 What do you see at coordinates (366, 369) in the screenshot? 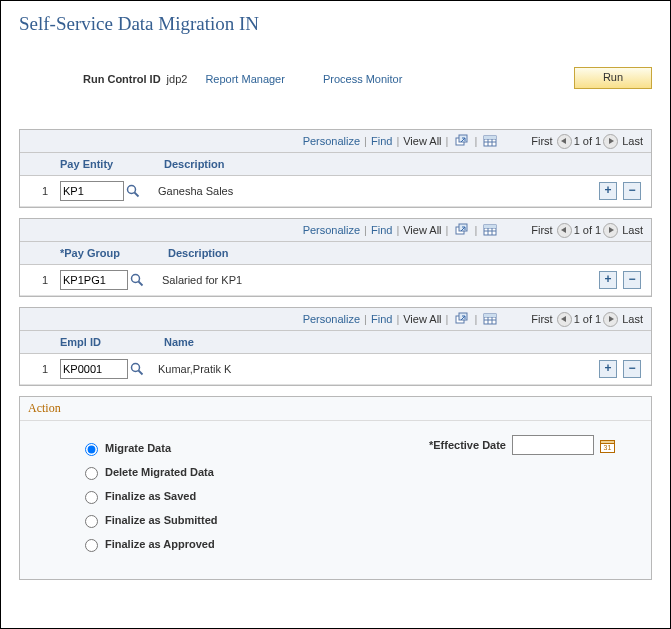
I see `description-cell: Kumar,Pratik K` at bounding box center [366, 369].